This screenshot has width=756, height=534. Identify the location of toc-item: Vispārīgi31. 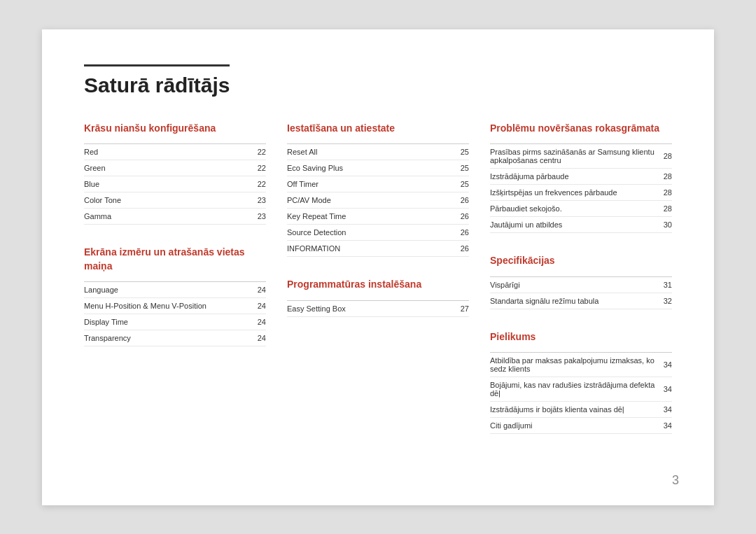
(581, 286).